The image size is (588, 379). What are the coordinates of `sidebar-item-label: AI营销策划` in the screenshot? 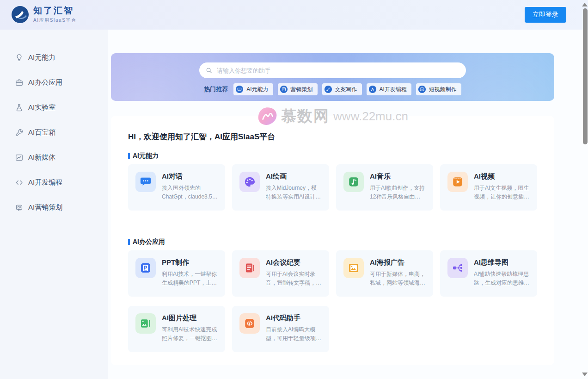 It's located at (45, 207).